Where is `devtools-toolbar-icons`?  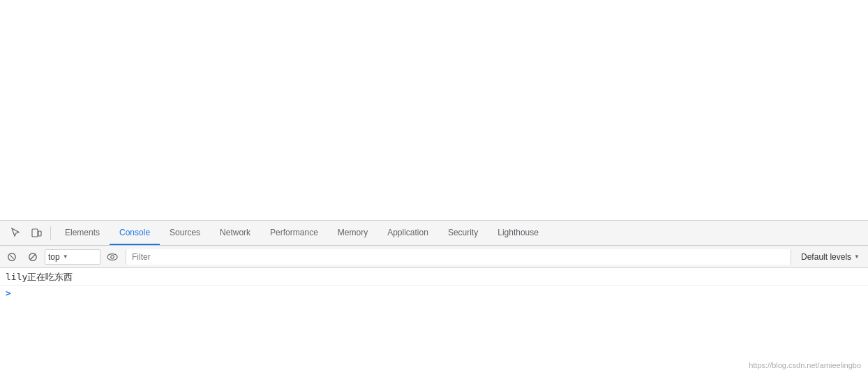
devtools-toolbar-icons is located at coordinates (26, 233).